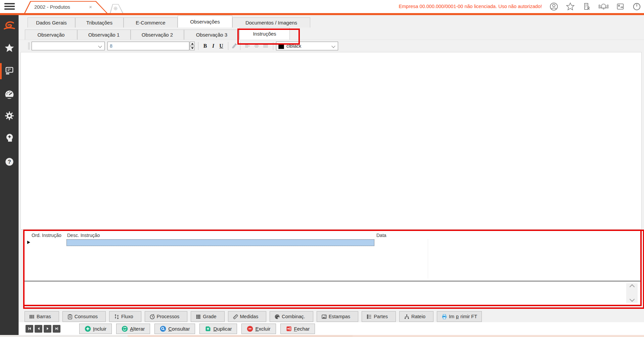  What do you see at coordinates (132, 329) in the screenshot?
I see `button-accel: A` at bounding box center [132, 329].